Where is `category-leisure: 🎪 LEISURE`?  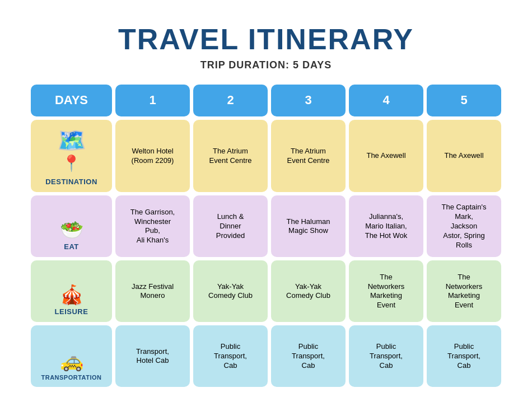 category-leisure: 🎪 LEISURE is located at coordinates (72, 291).